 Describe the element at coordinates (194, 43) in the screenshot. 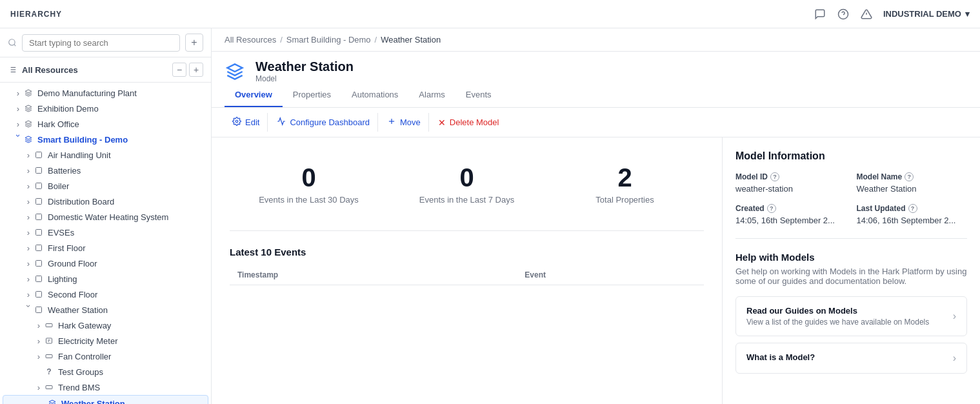

I see `add-resource-button: +` at that location.